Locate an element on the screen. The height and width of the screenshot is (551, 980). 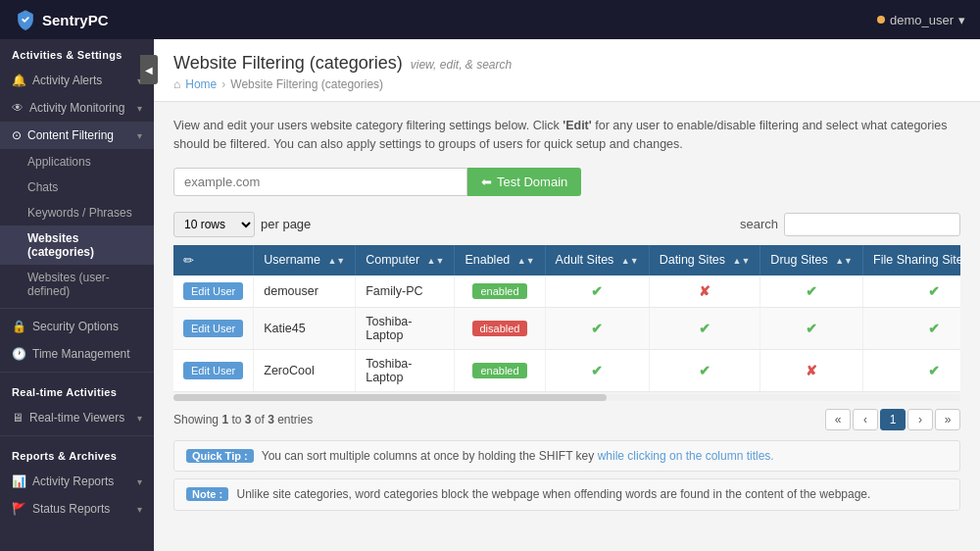
sidebar-sub-item-websites-user: Websites (user-defined) is located at coordinates (76, 284).